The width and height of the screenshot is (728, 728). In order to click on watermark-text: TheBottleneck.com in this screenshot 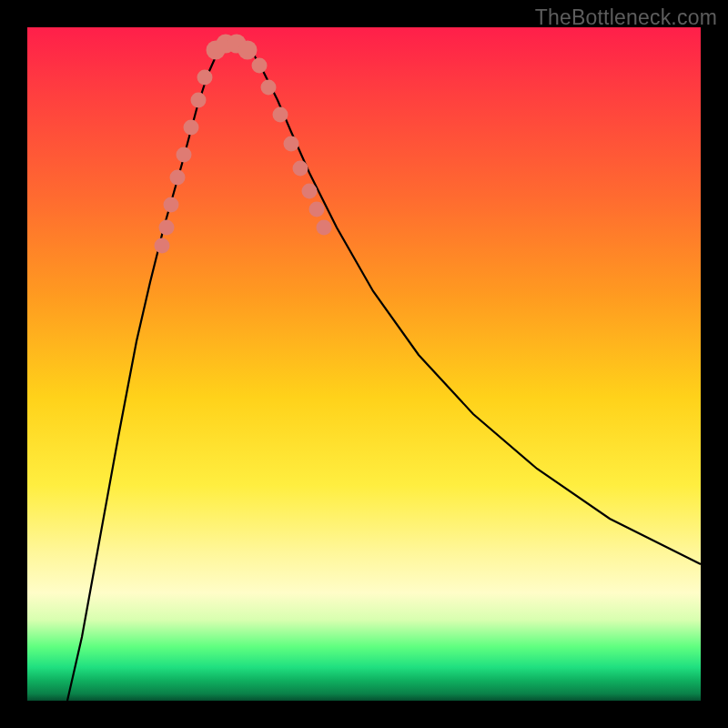, I will do `click(626, 18)`.